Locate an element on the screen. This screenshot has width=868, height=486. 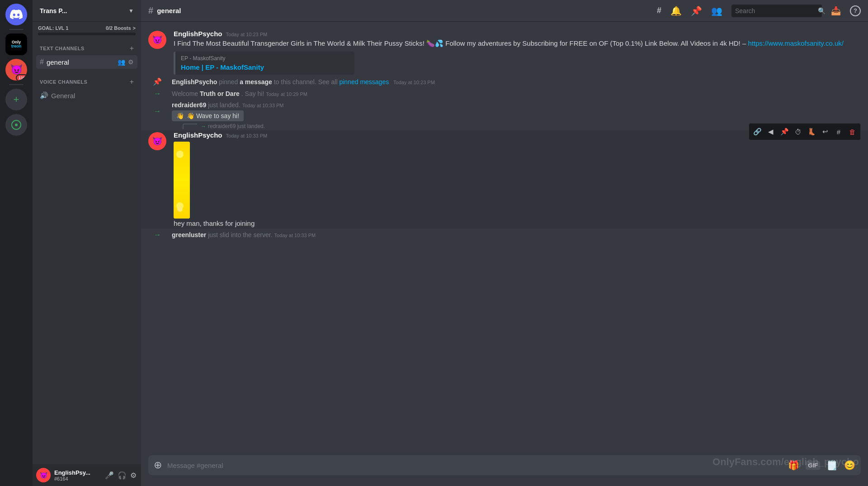
user-avatar: 😈 is located at coordinates (43, 475).